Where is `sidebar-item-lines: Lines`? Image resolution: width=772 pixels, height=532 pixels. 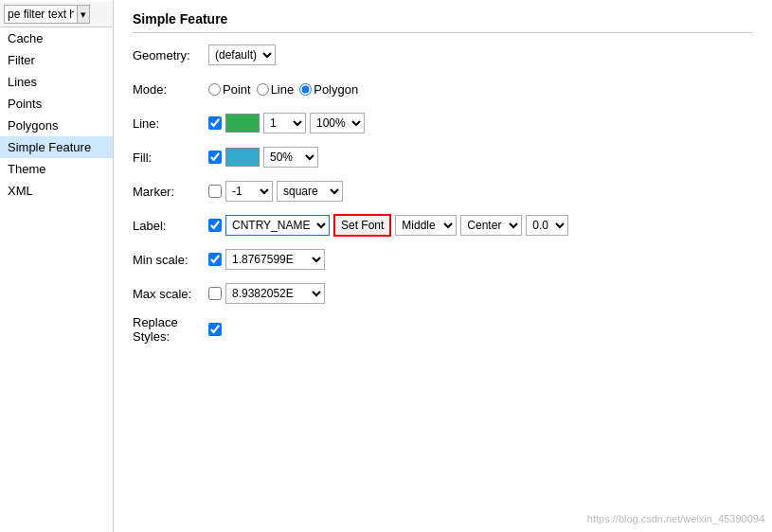 sidebar-item-lines: Lines is located at coordinates (57, 81).